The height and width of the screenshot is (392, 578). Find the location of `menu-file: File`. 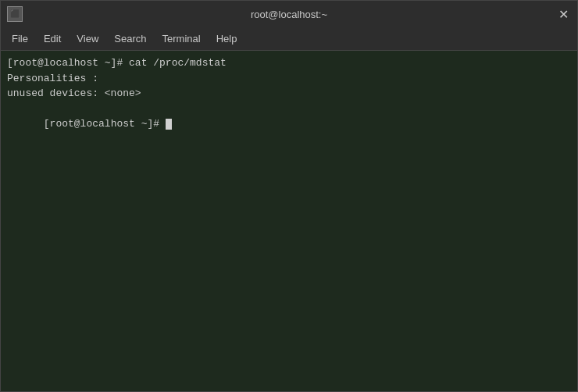

menu-file: File is located at coordinates (20, 39).